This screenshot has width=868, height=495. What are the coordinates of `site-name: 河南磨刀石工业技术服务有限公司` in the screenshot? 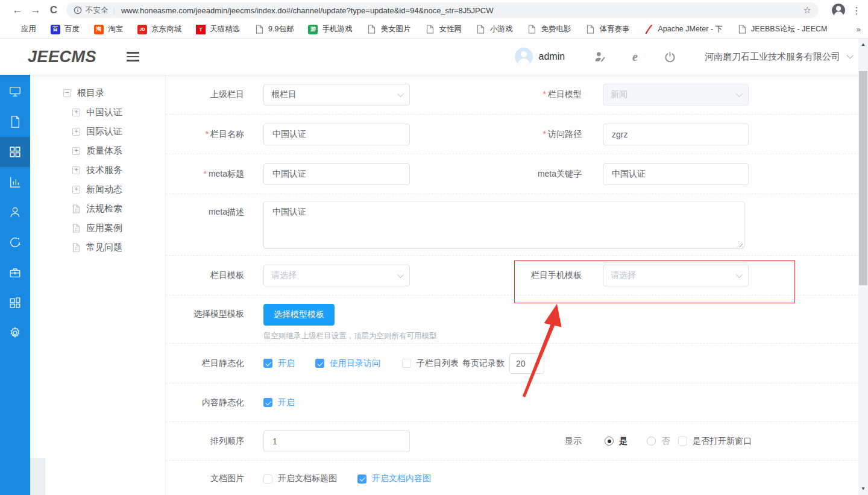 It's located at (773, 57).